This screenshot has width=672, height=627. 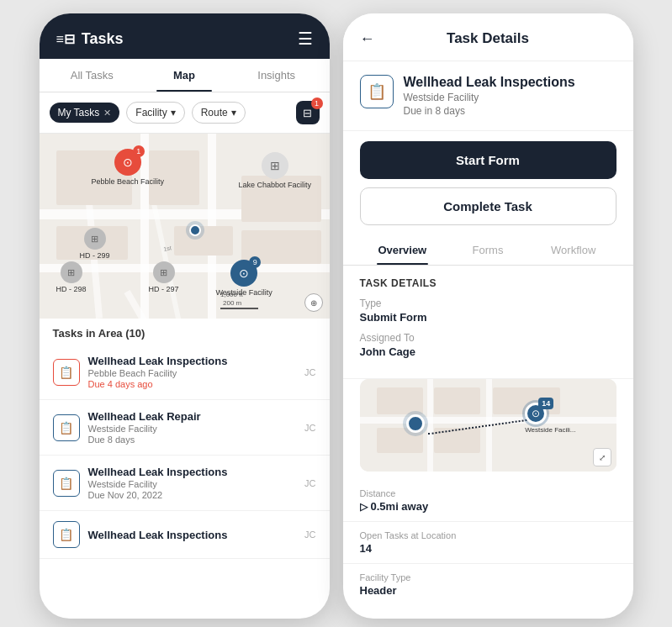 What do you see at coordinates (151, 113) in the screenshot?
I see `facility-label: Facility` at bounding box center [151, 113].